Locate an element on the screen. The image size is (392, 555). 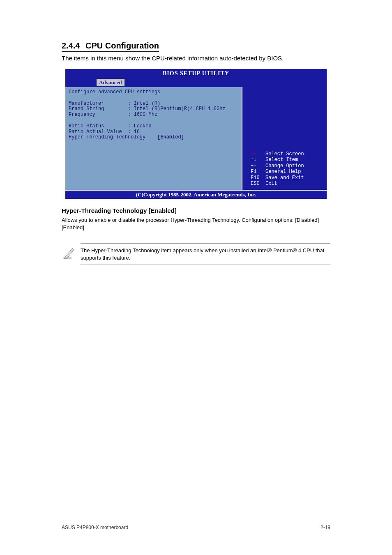
arrow-up-down-icon: ↑↓ is located at coordinates (254, 160).